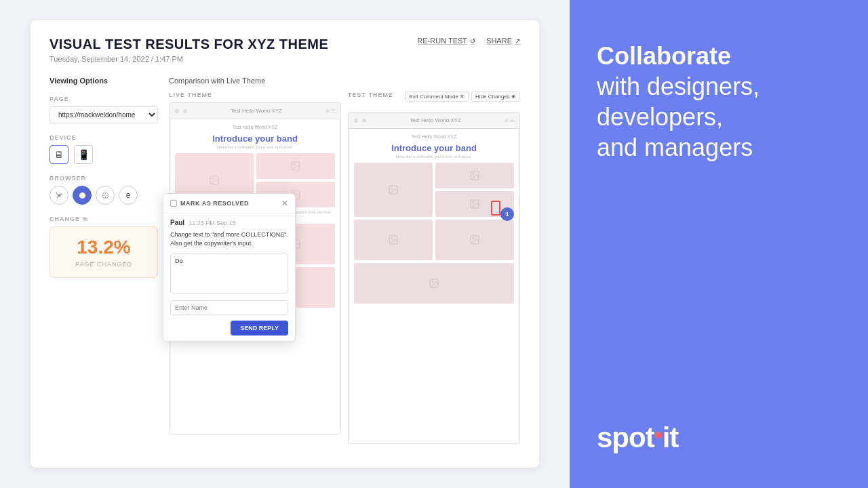 The width and height of the screenshot is (868, 488). Describe the element at coordinates (104, 178) in the screenshot. I see `browser-label: BROWSER` at that location.